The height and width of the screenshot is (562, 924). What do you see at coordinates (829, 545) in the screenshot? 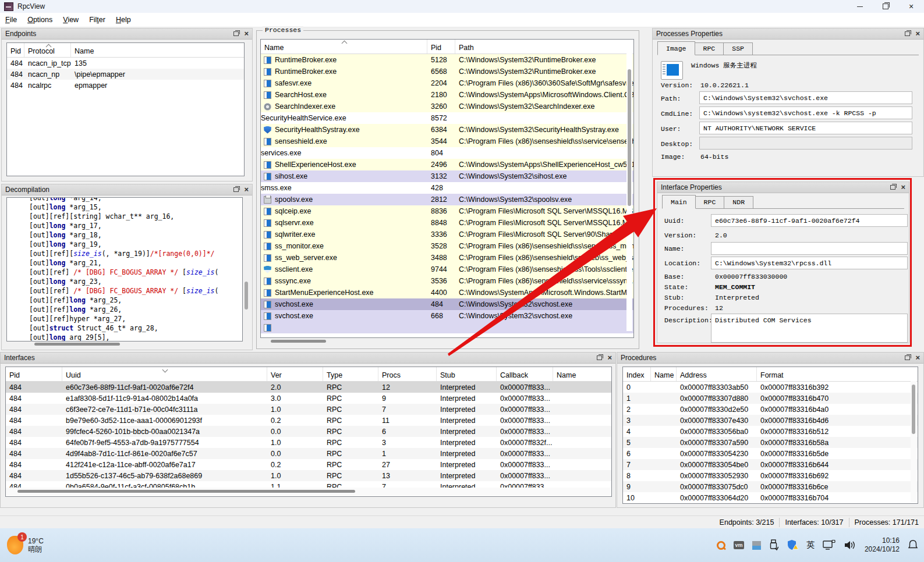
I see `network-display-icon` at bounding box center [829, 545].